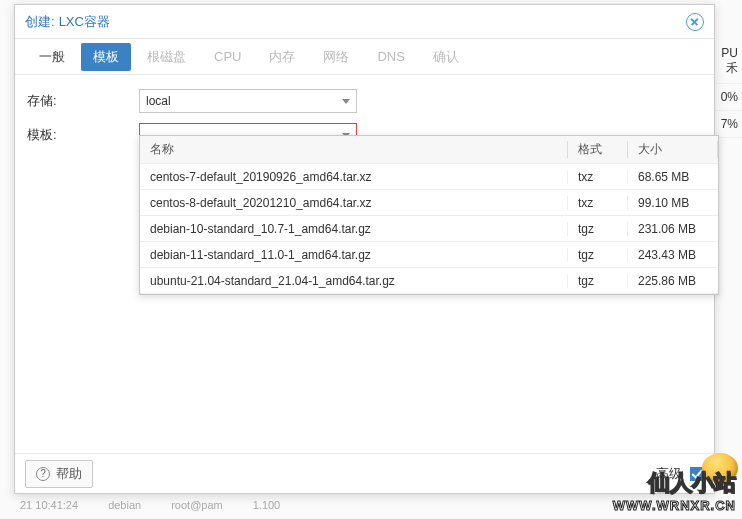 Image resolution: width=742 pixels, height=519 pixels. What do you see at coordinates (336, 57) in the screenshot?
I see `tab-network: 网络` at bounding box center [336, 57].